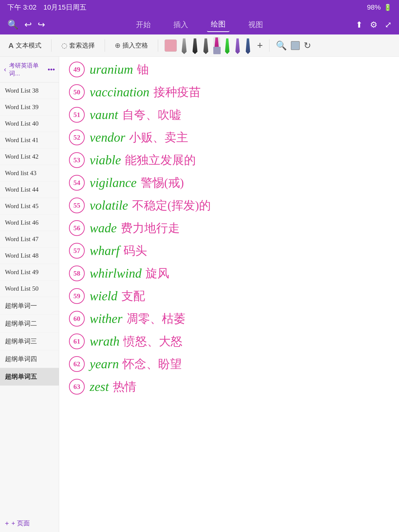 Image resolution: width=399 pixels, height=532 pixels. I want to click on tab-view: 视图, so click(256, 25).